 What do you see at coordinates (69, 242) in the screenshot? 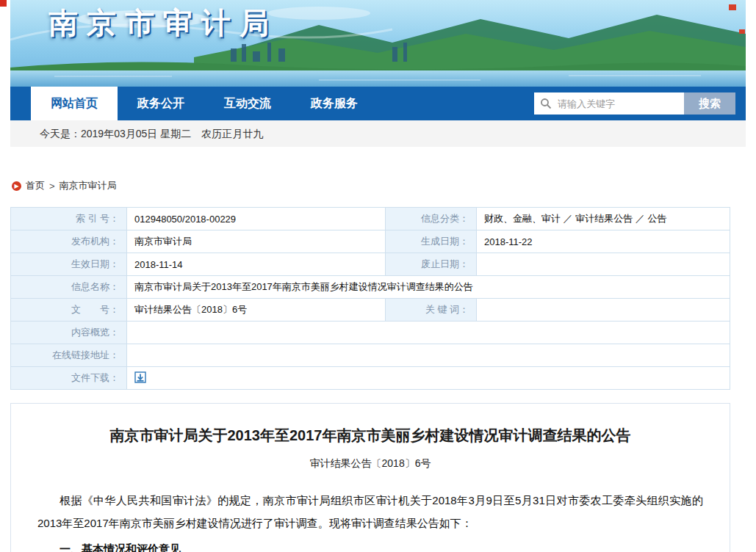
I see `meta-label-agency: 发布机构：` at bounding box center [69, 242].